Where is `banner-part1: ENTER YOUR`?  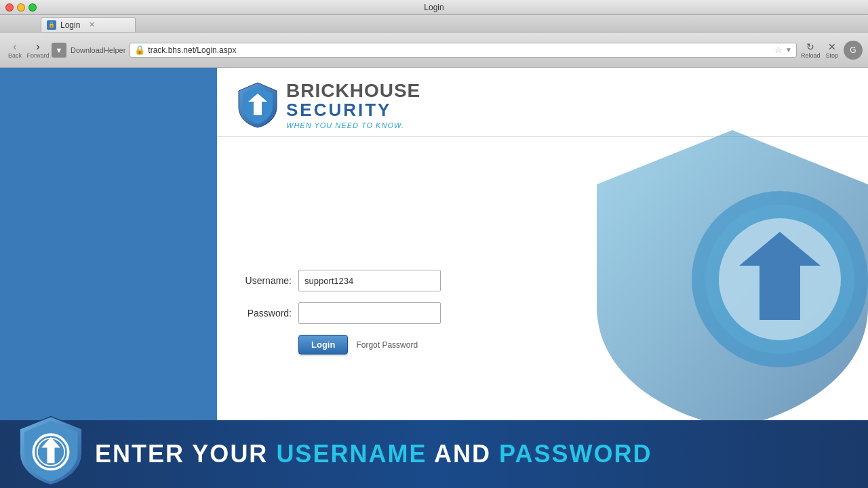 banner-part1: ENTER YOUR is located at coordinates (186, 454).